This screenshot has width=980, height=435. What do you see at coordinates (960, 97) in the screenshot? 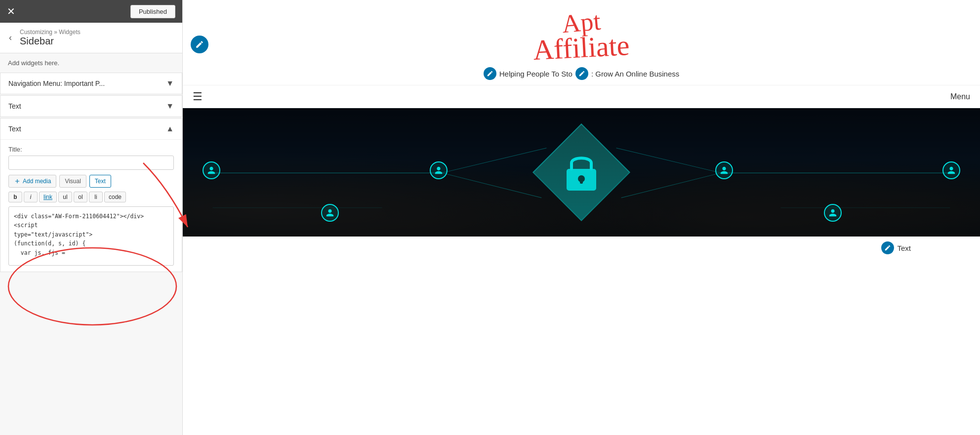
I see `menu-label: Menu` at bounding box center [960, 97].